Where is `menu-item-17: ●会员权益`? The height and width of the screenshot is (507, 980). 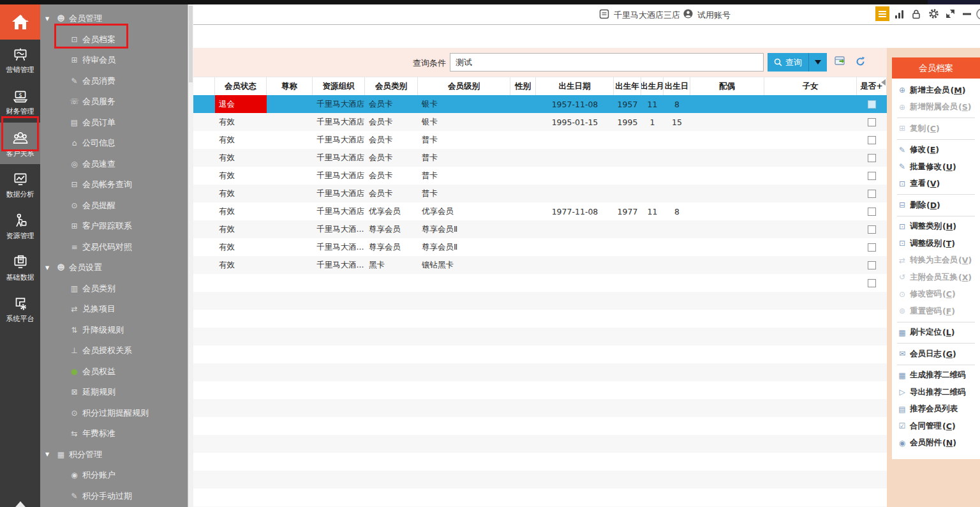 menu-item-17: ●会员权益 is located at coordinates (114, 372).